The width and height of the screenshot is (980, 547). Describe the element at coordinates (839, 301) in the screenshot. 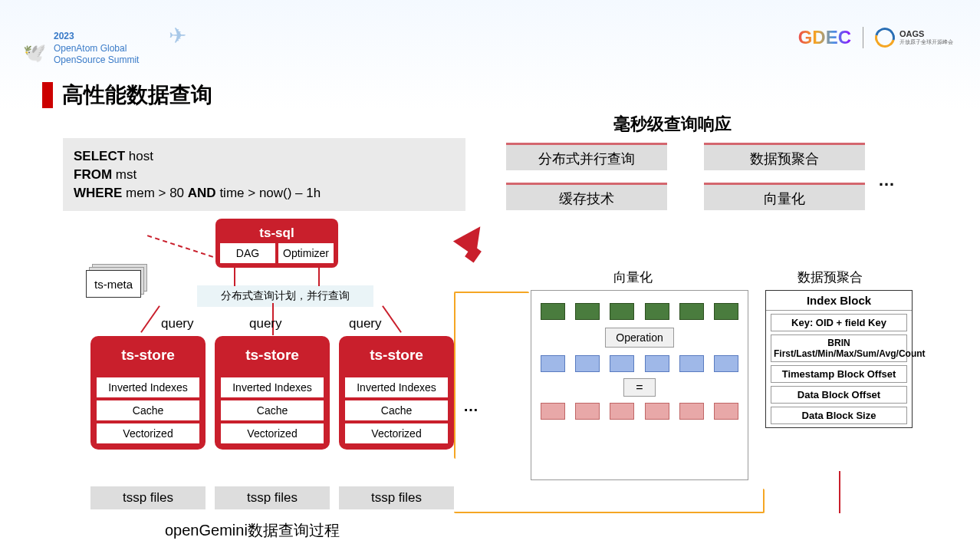

I see `index-block-title: Index Block` at that location.